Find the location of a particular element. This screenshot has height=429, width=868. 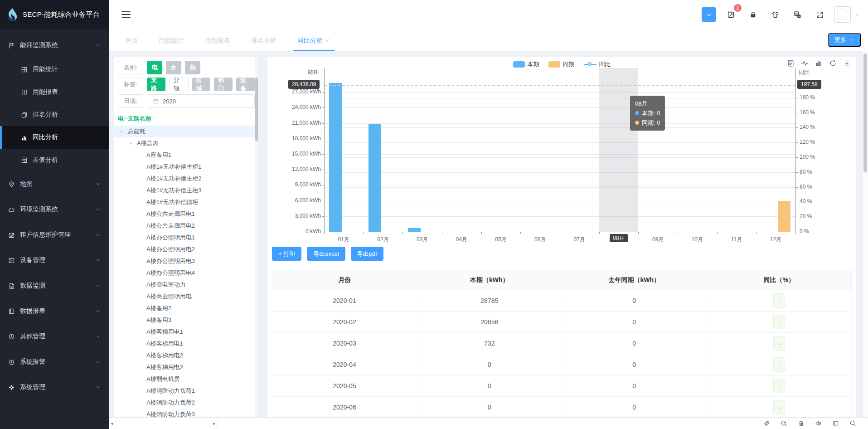

scroll-left-arrow-icon: ◂ is located at coordinates (112, 424).